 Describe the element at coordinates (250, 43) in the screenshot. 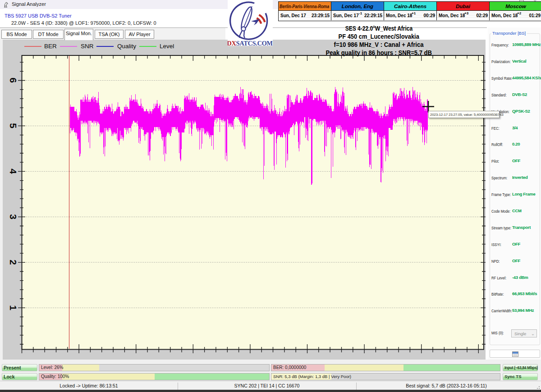

I see `svg-text: DXSATCS.COM` at that location.